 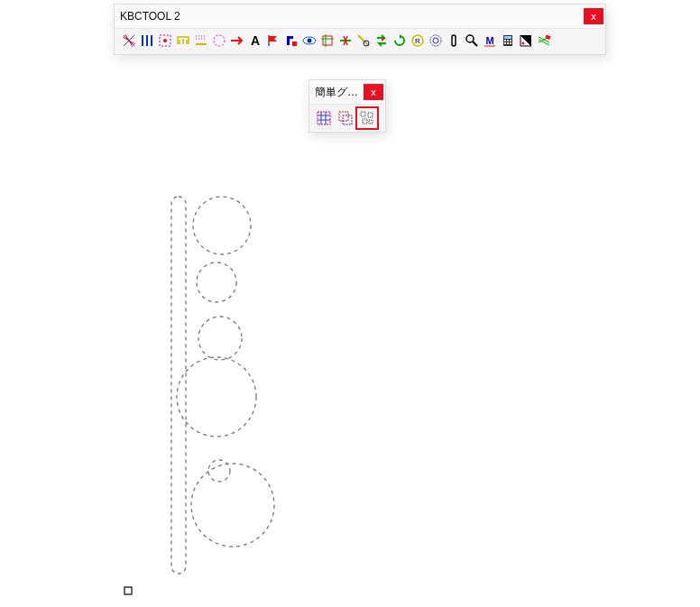 What do you see at coordinates (594, 16) in the screenshot?
I see `main-close-button: x` at bounding box center [594, 16].